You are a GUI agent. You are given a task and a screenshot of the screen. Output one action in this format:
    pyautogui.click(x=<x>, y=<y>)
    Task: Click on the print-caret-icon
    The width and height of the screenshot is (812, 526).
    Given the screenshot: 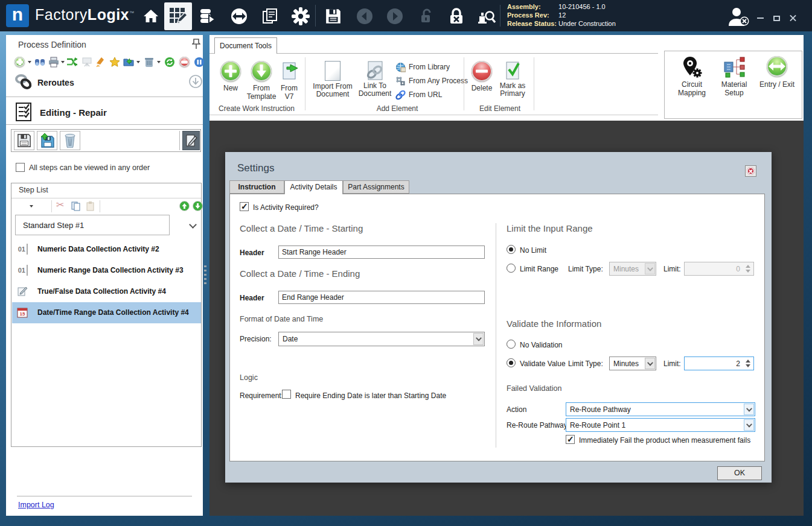 What is the action you would take?
    pyautogui.click(x=63, y=62)
    